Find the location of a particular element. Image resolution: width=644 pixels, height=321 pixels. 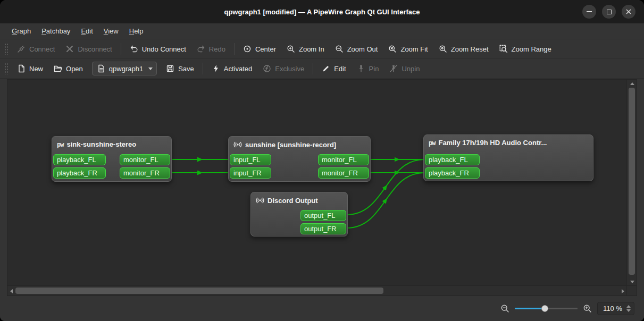

center-button: Center is located at coordinates (260, 49).